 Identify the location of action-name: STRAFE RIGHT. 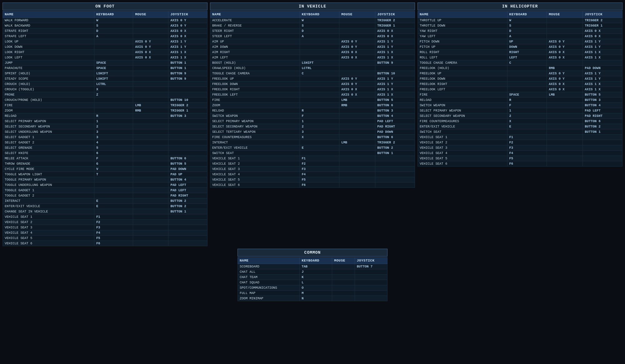
(49, 31).